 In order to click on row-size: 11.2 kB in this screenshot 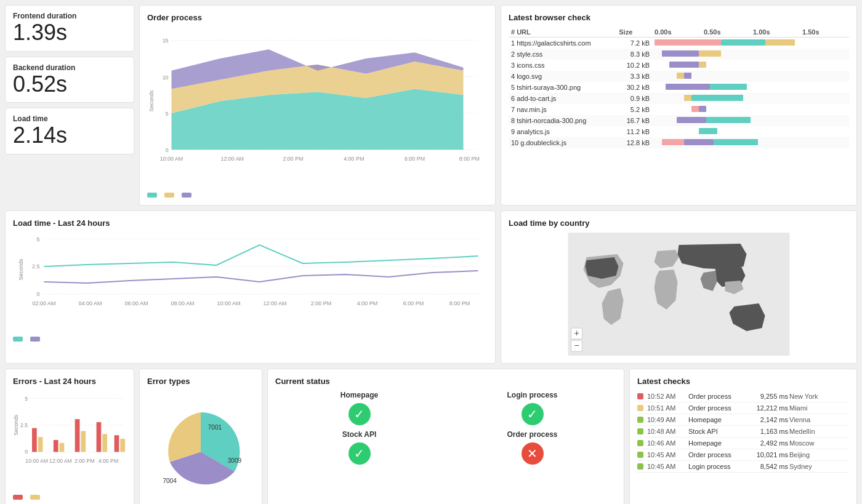, I will do `click(634, 132)`.